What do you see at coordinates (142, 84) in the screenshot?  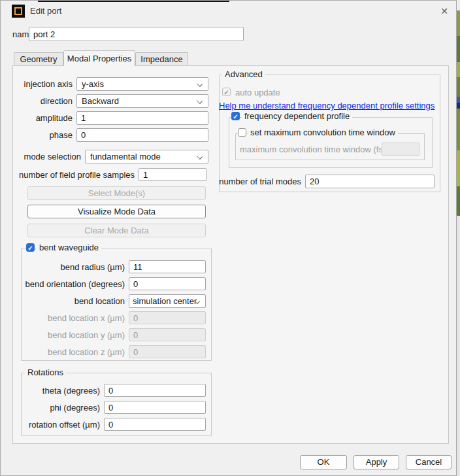 I see `injection-axis-select: y-axis` at bounding box center [142, 84].